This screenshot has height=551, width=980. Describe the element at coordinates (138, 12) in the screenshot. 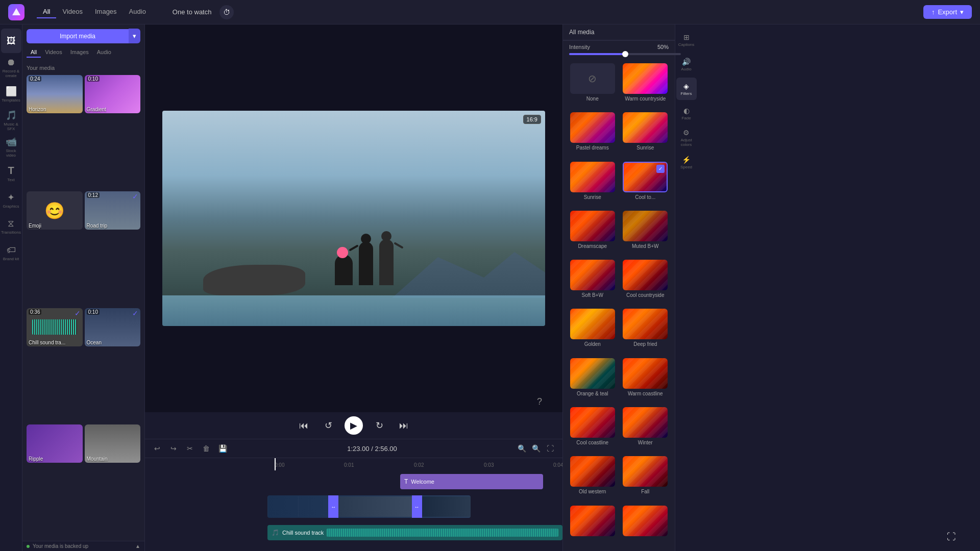

I see `tab-audio: Audio` at that location.